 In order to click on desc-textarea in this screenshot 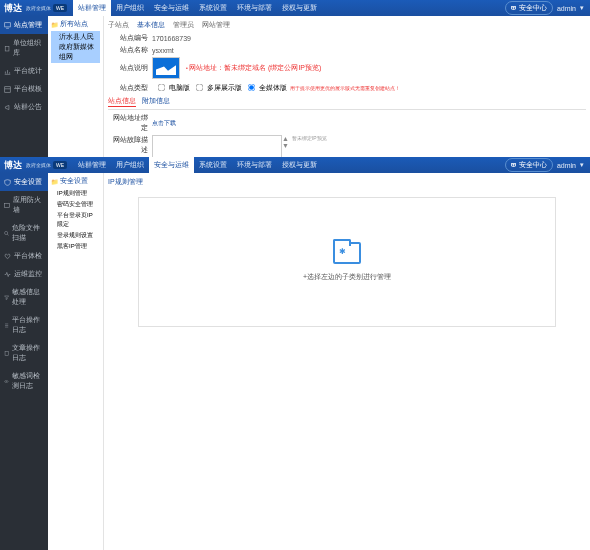, I will do `click(217, 146)`.